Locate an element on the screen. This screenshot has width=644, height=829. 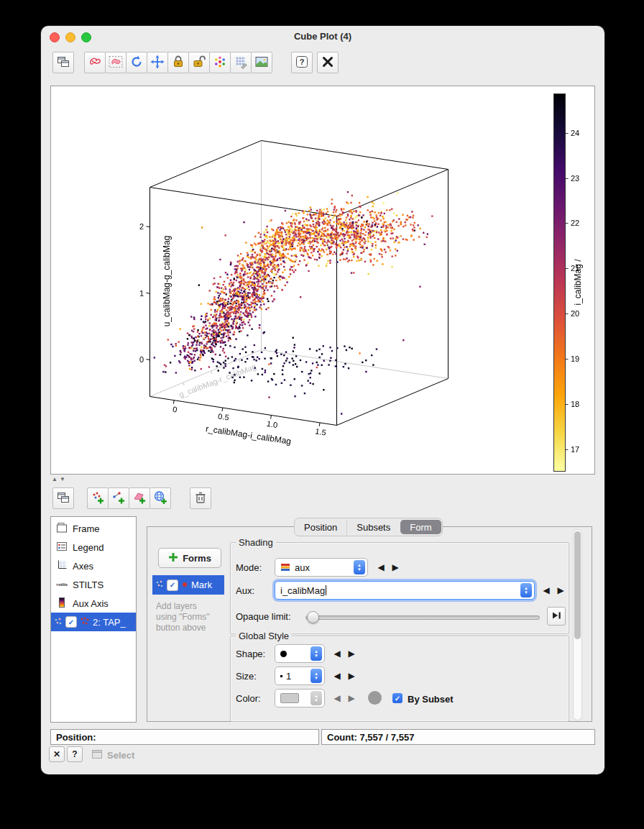
shape-next-button: ▶ is located at coordinates (351, 654).